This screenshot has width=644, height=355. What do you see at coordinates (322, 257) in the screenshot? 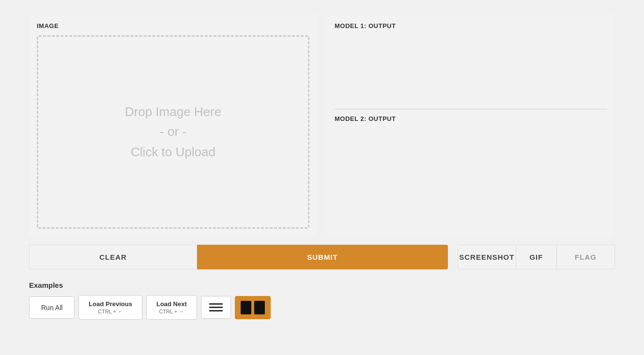
I see `action-buttons-row: CLEAR SUBMIT SCREENSHOT GIF FLAG` at bounding box center [322, 257].